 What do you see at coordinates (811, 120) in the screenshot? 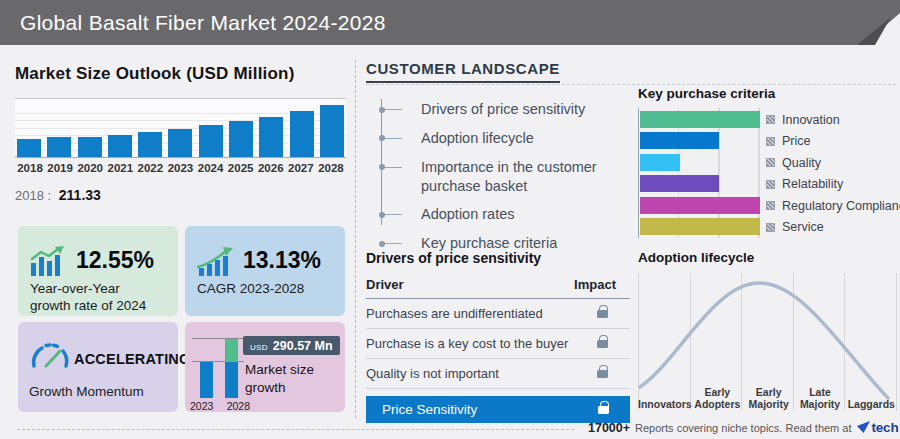
I see `kpc-legend-label: Innovation` at bounding box center [811, 120].